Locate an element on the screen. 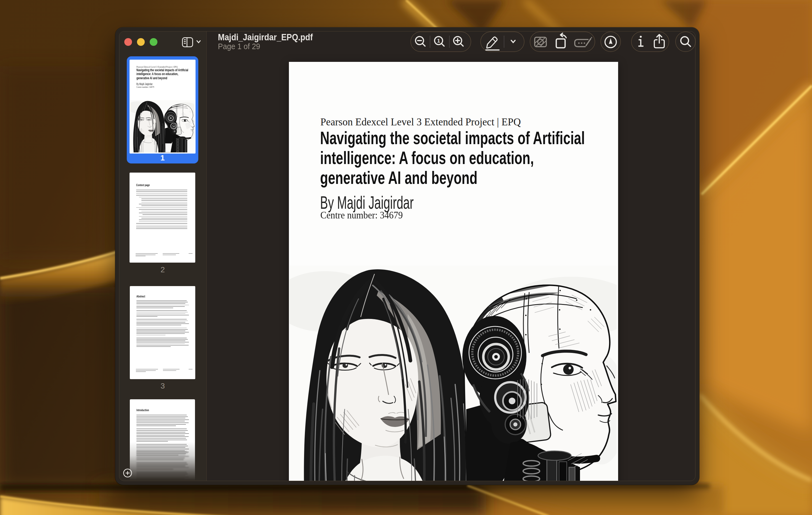  svg-text: 1 is located at coordinates (439, 40).